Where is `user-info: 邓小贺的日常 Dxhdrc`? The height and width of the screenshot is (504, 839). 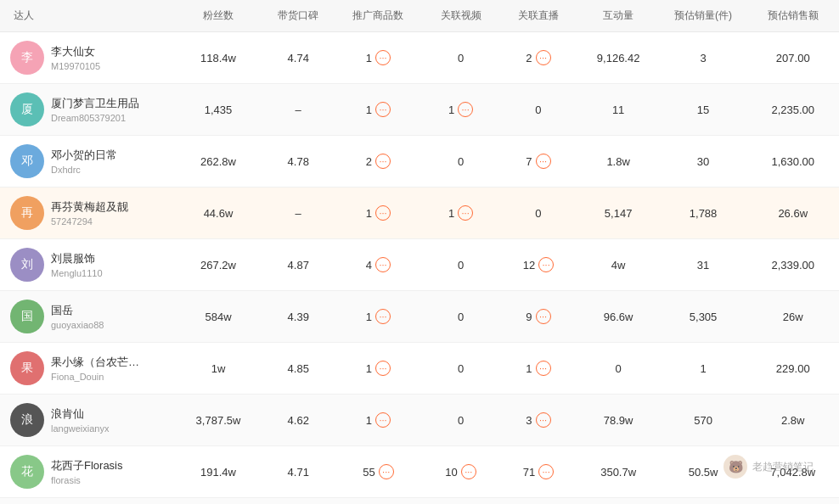
user-info: 邓小贺的日常 Dxhdrc is located at coordinates (84, 161).